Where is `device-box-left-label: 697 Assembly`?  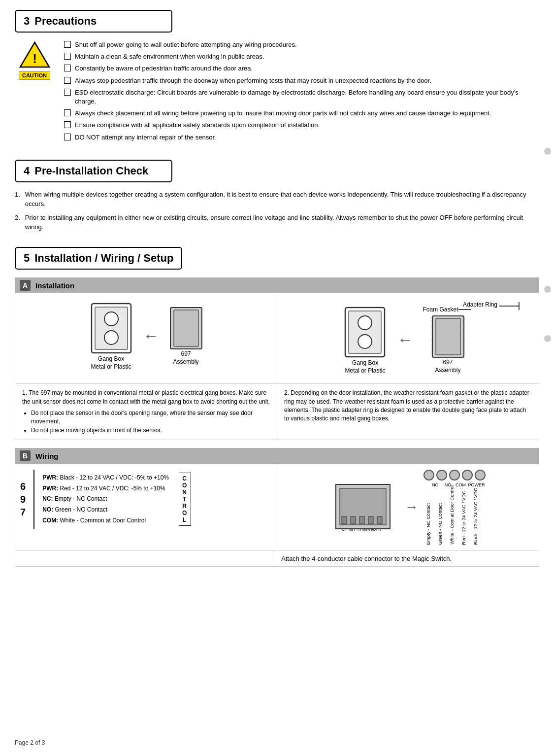 device-box-left-label: 697 Assembly is located at coordinates (186, 358).